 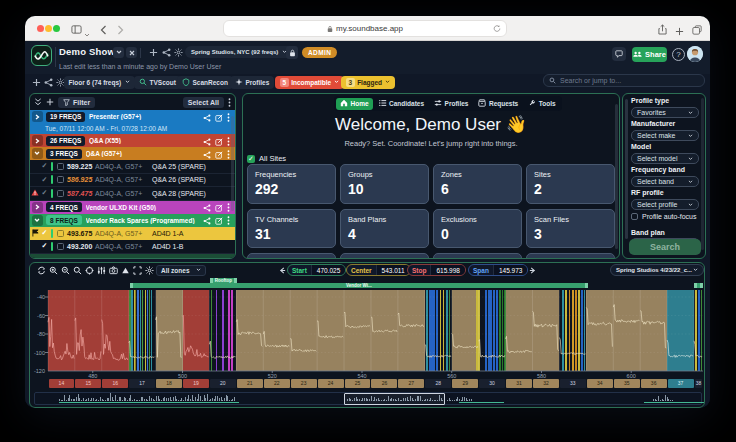 I want to click on group-list: 19 FREQS Presenter (G57+) Tue, 07/11 12:…, so click(x=132, y=184).